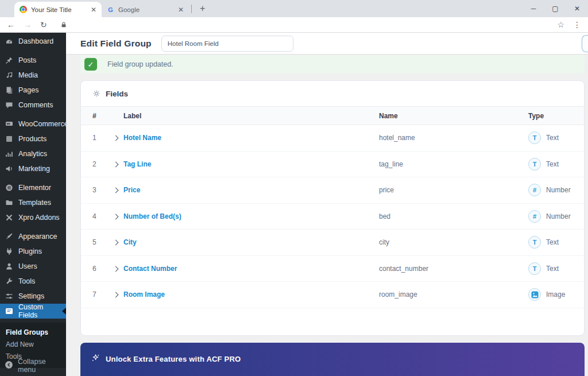 Image resolution: width=588 pixels, height=376 pixels. Describe the element at coordinates (9, 106) in the screenshot. I see `comments-icon` at that location.